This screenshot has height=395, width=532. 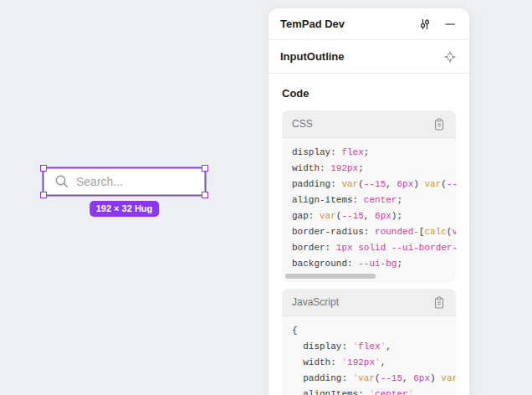 What do you see at coordinates (361, 124) in the screenshot?
I see `css-block-label: CSS` at bounding box center [361, 124].